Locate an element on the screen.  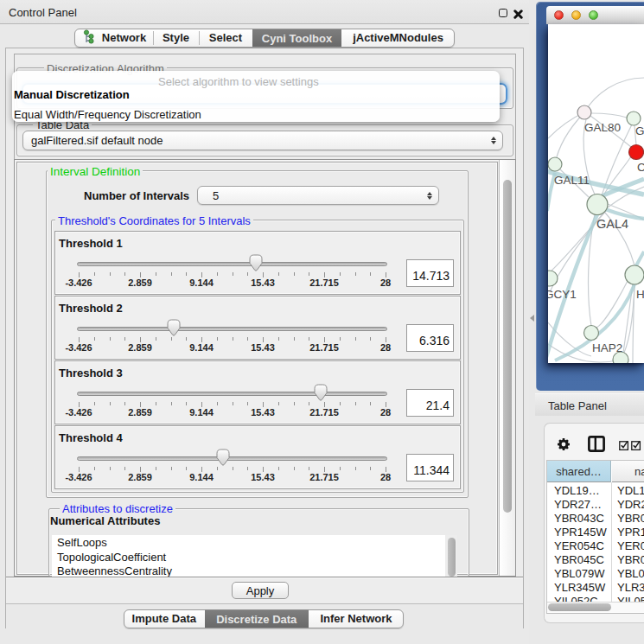
svg-text: GAL4 is located at coordinates (612, 224).